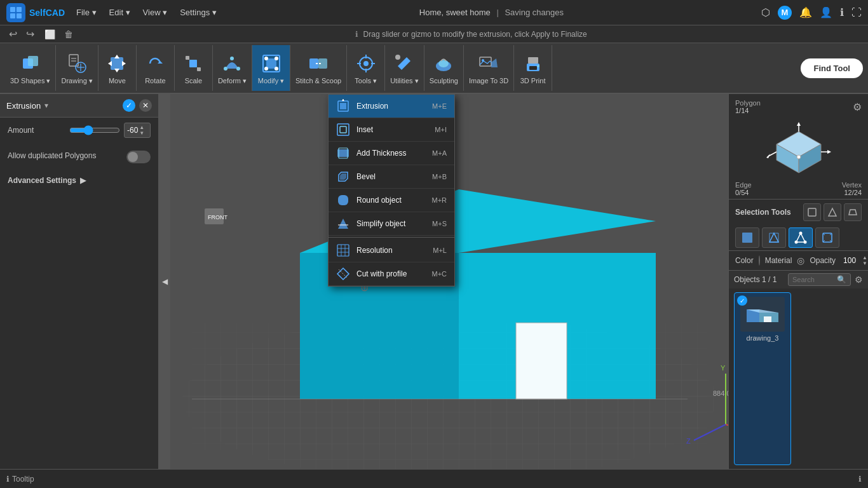  Describe the element at coordinates (820, 280) in the screenshot. I see `search-box: 🔍` at that location.